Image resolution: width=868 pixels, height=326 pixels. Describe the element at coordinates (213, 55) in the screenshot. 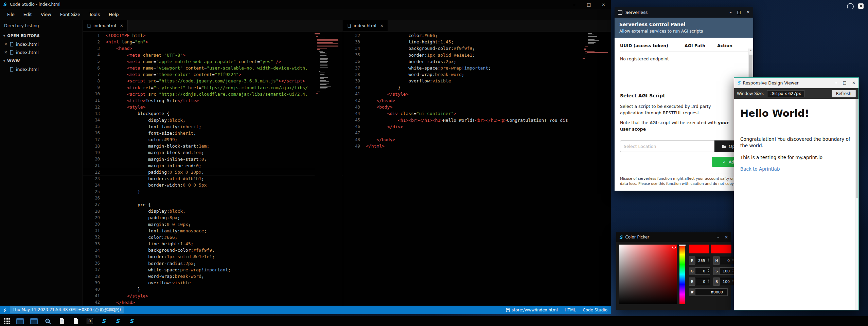

I see `code-line: 4 <meta charset="UTF-8">` at that location.